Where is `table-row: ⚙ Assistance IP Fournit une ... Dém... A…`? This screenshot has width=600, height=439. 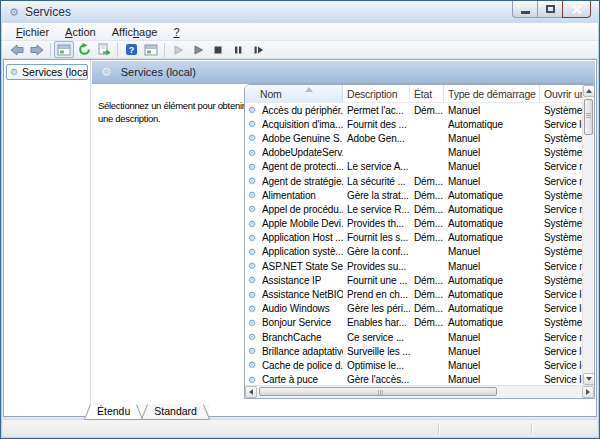
table-row: ⚙ Assistance IP Fournit une ... Dém... A… is located at coordinates (414, 280).